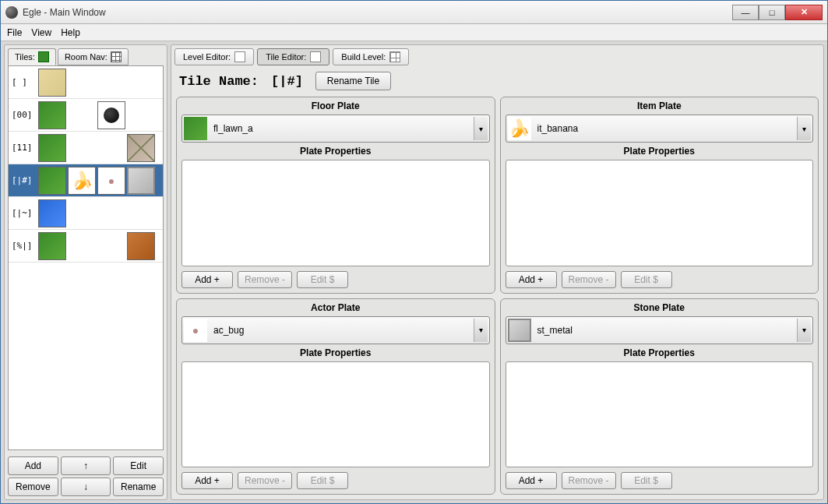  Describe the element at coordinates (12, 12) in the screenshot. I see `app-icon` at that location.